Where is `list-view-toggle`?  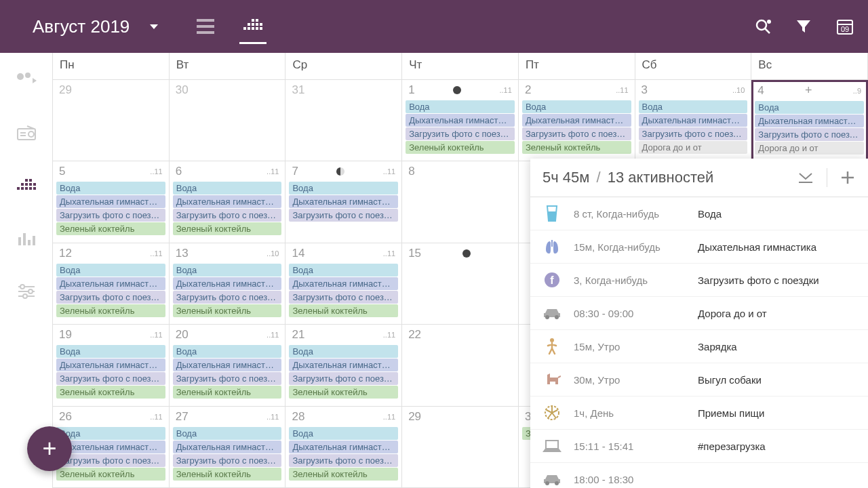
list-view-toggle is located at coordinates (205, 26).